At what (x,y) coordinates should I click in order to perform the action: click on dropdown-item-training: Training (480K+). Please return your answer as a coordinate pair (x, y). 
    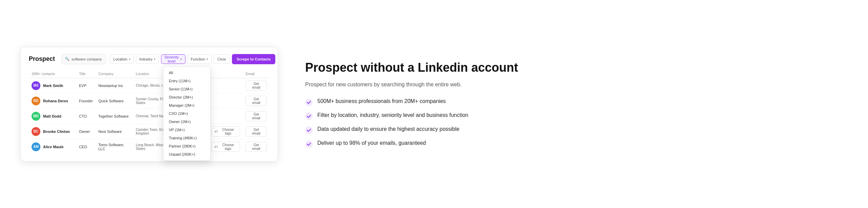
    Looking at the image, I should click on (187, 138).